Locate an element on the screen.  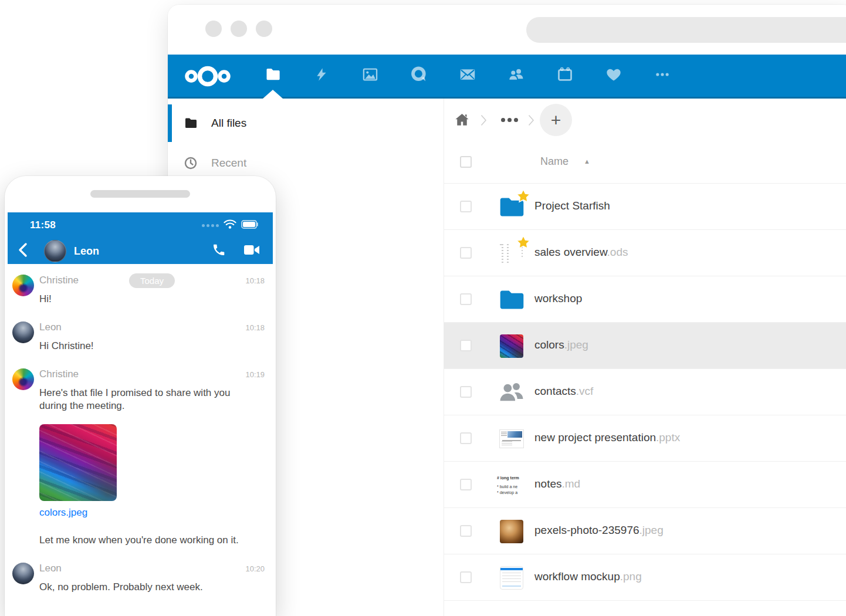
file-row: contacts.vcf is located at coordinates (645, 392).